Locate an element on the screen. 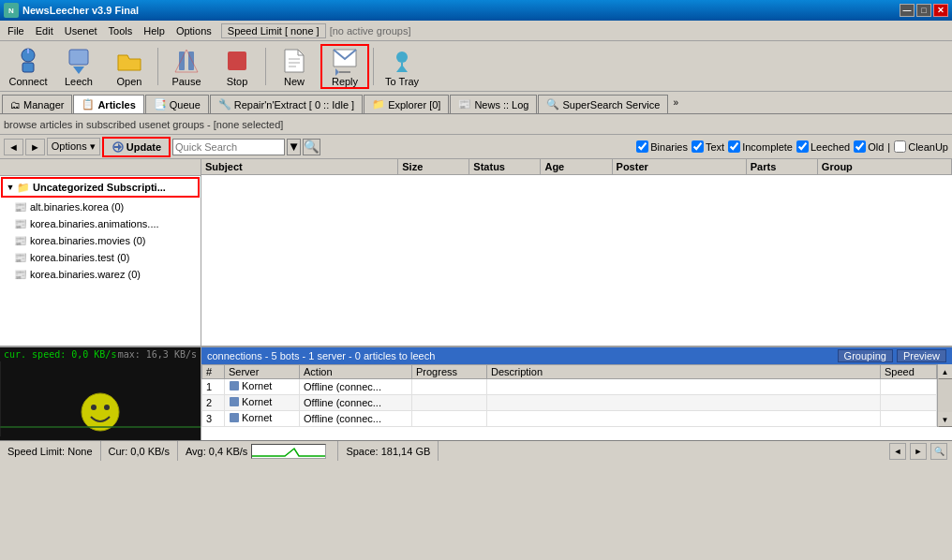  close-button: ✕ is located at coordinates (941, 10).